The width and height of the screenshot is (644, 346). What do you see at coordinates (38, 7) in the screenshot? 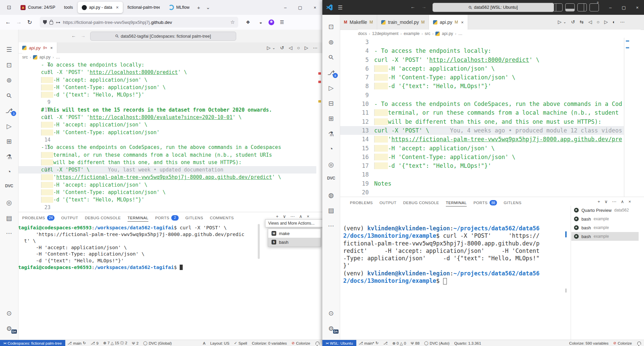
I see `browser-tab: Course: 24/SP` at bounding box center [38, 7].